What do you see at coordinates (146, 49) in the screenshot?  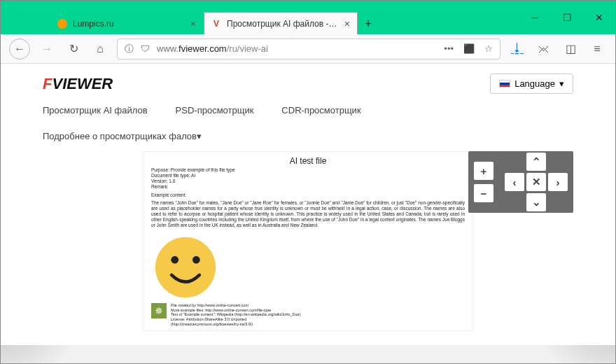 I see `shield-icon: 🛡` at bounding box center [146, 49].